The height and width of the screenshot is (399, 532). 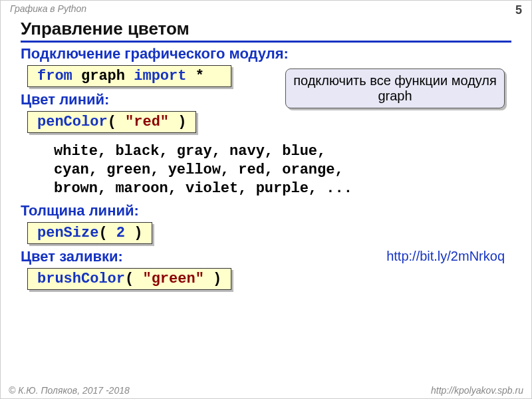 What do you see at coordinates (90, 233) in the screenshot?
I see `code-pensize: penSize( 2 )` at bounding box center [90, 233].